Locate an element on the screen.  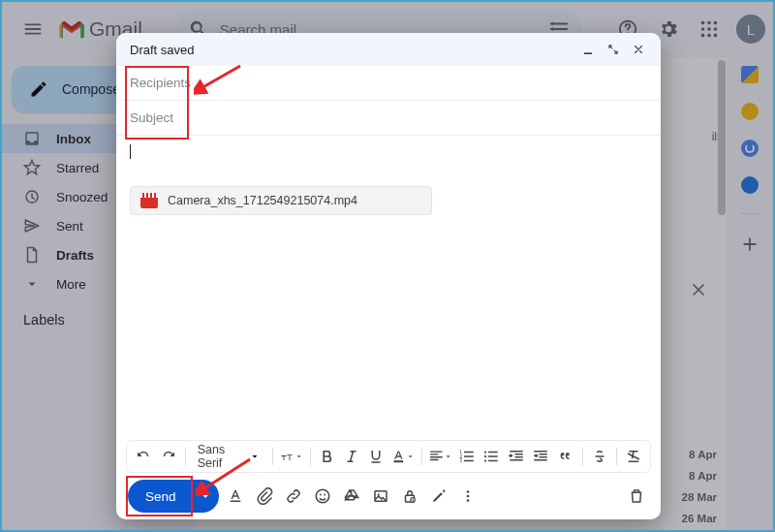
compose-header: Draft saved is located at coordinates (388, 49).